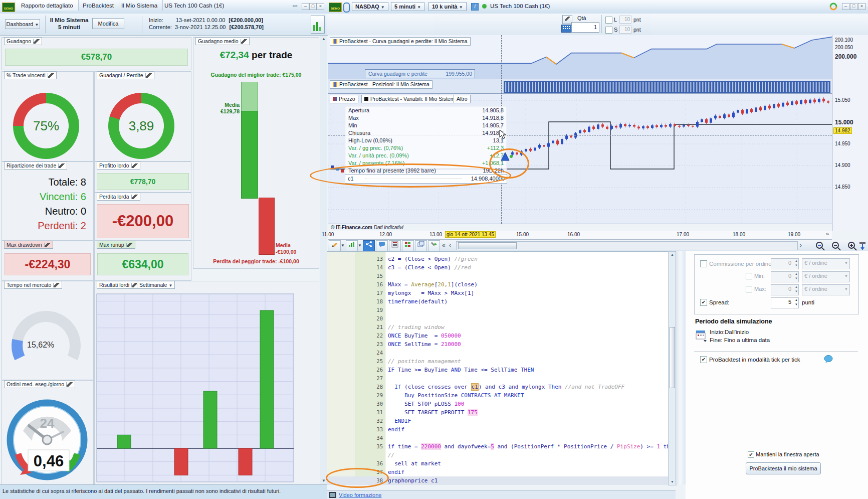 This screenshot has height=499, width=868. What do you see at coordinates (400, 41) in the screenshot?
I see `equity-pane-tab: ProBacktest - Curva guadagni e perdite: …` at bounding box center [400, 41].